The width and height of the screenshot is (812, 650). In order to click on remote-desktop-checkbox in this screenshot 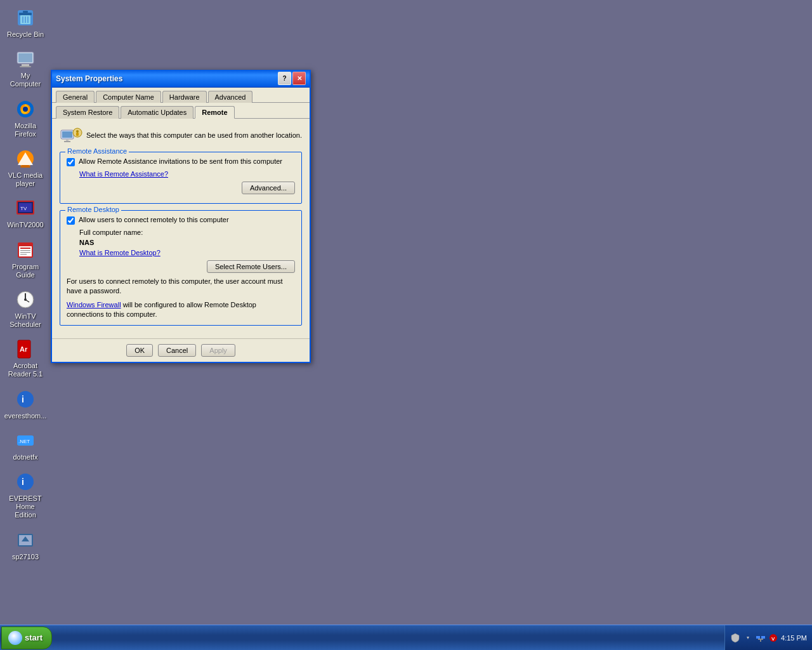, I will do `click(71, 221)`.